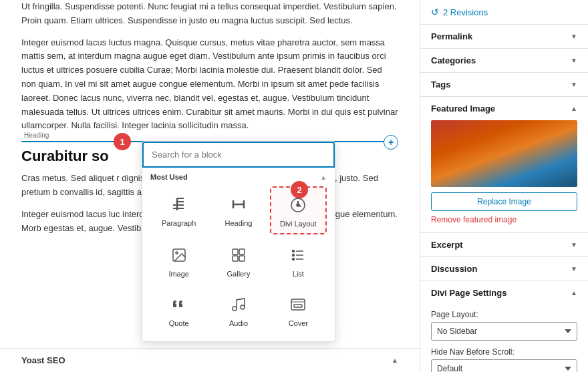 The image size is (588, 372). What do you see at coordinates (504, 327) in the screenshot?
I see `sidebar-section-divi-page-settings: Divi Page Settings ▲ Page Layout: No Sid…` at bounding box center [504, 327].